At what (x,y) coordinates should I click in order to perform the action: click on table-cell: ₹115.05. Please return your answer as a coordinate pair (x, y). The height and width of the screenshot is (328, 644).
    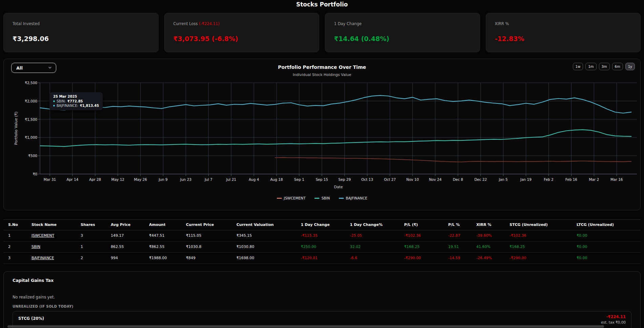
    Looking at the image, I should click on (211, 236).